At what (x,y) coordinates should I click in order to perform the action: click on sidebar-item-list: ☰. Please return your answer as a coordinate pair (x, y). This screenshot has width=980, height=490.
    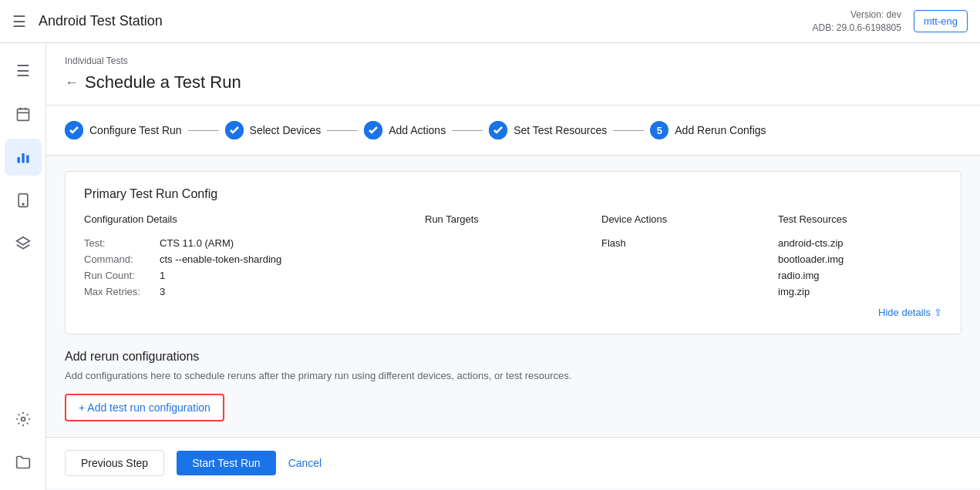
    Looking at the image, I should click on (23, 71).